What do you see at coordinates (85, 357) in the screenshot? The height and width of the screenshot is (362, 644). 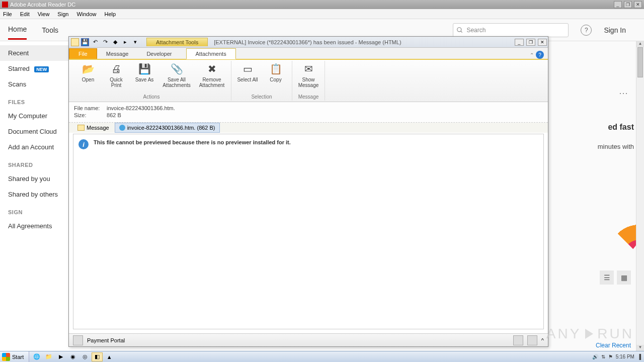 I see `taskbar-edge-icon: ◎` at bounding box center [85, 357].